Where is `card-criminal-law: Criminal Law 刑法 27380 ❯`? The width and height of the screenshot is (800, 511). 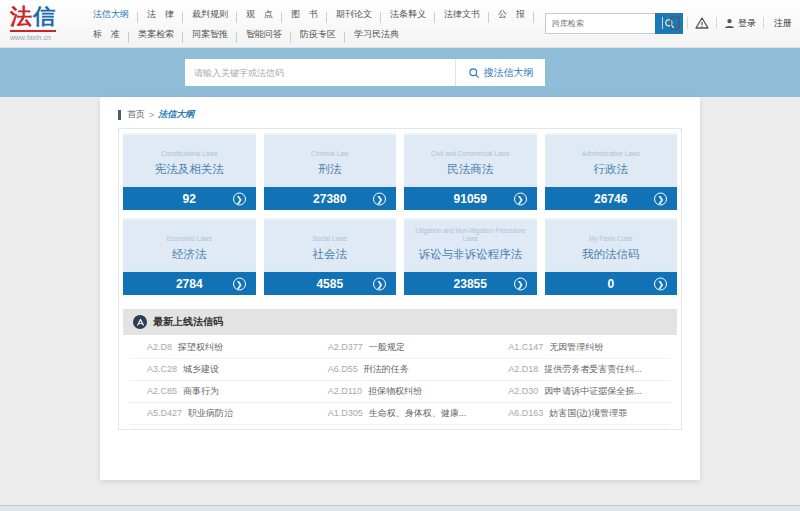
card-criminal-law: Criminal Law 刑法 27380 ❯ is located at coordinates (330, 172).